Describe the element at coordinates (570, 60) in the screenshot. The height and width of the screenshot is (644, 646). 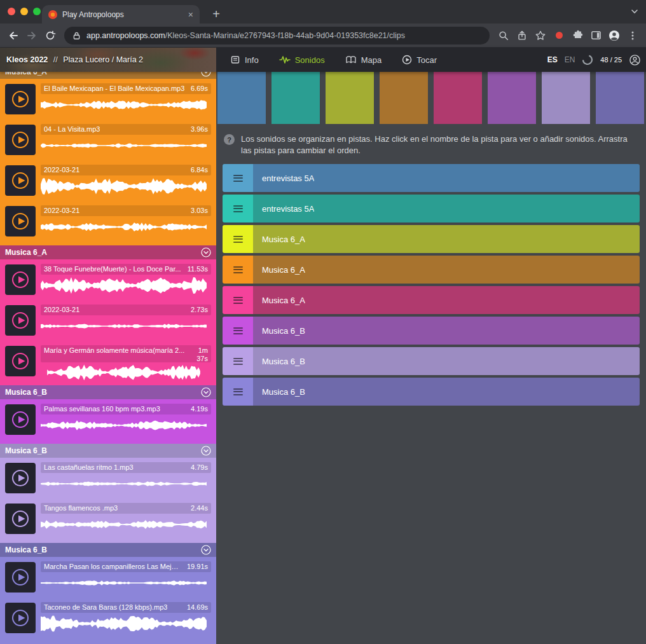
I see `lang-en-button: EN` at that location.